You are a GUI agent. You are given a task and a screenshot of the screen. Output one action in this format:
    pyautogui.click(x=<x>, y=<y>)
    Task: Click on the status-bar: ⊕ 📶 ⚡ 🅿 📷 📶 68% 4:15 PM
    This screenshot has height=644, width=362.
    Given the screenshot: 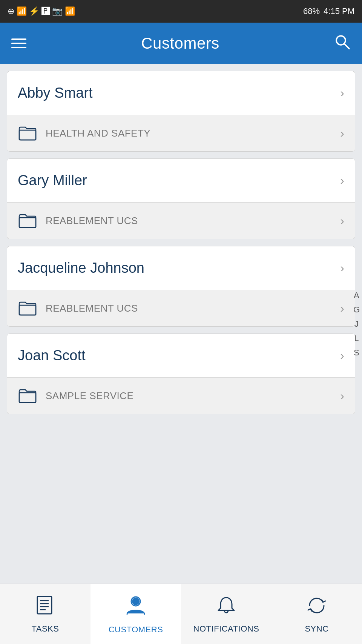 What is the action you would take?
    pyautogui.click(x=181, y=11)
    